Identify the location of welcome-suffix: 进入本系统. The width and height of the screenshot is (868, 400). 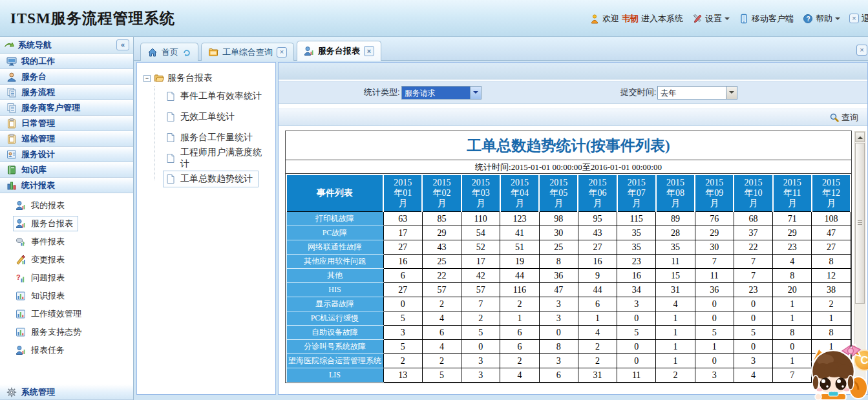
(662, 19).